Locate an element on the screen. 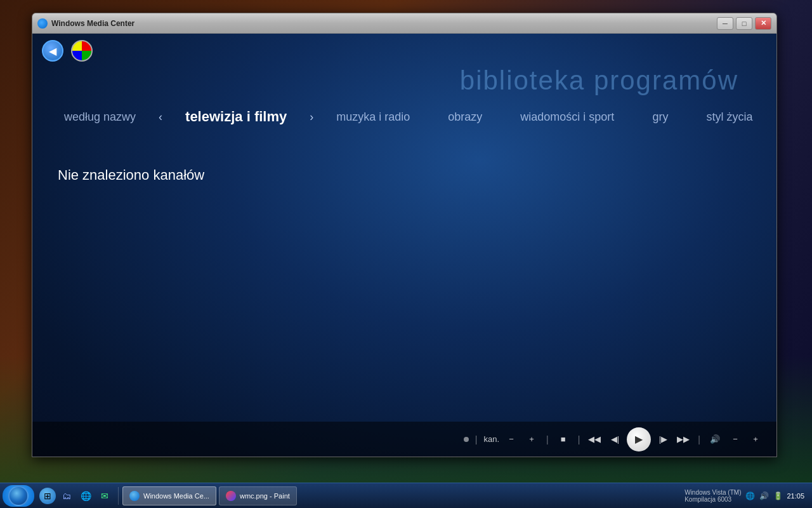 The image size is (812, 508). start-orb is located at coordinates (18, 496).